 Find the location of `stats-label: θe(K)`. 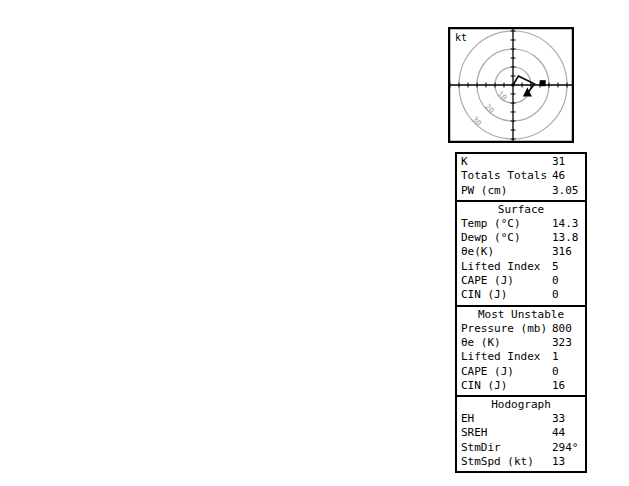

stats-label: θe(K) is located at coordinates (478, 252).